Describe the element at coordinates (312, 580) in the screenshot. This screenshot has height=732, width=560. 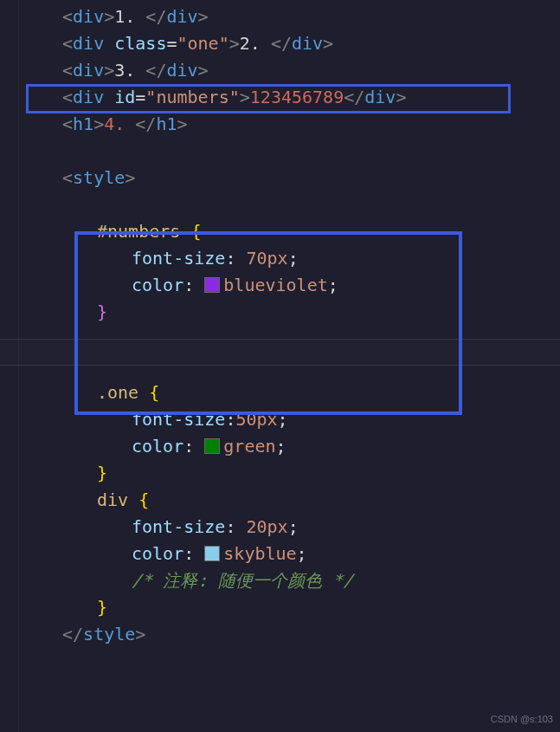
I see `code-line: /* 注释: 随便一个颜色 */` at that location.